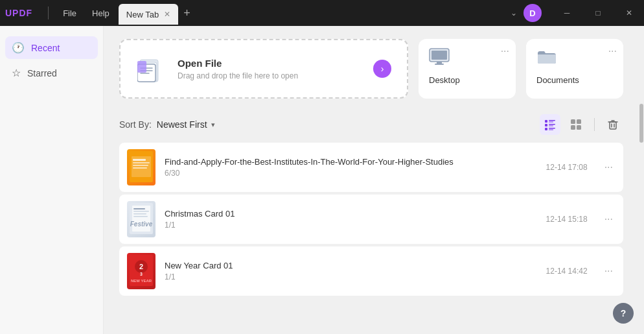  What do you see at coordinates (351, 173) in the screenshot?
I see `file-pages: 6/30` at bounding box center [351, 173].